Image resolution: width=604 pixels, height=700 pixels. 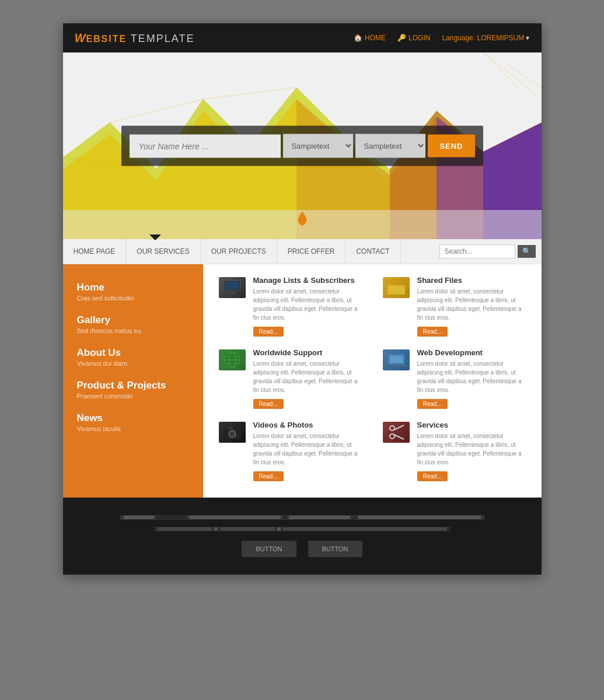 What do you see at coordinates (291, 306) in the screenshot?
I see `card-manage-subscribers: Manage Lists & Subscribers Lorem dolor s…` at bounding box center [291, 306].